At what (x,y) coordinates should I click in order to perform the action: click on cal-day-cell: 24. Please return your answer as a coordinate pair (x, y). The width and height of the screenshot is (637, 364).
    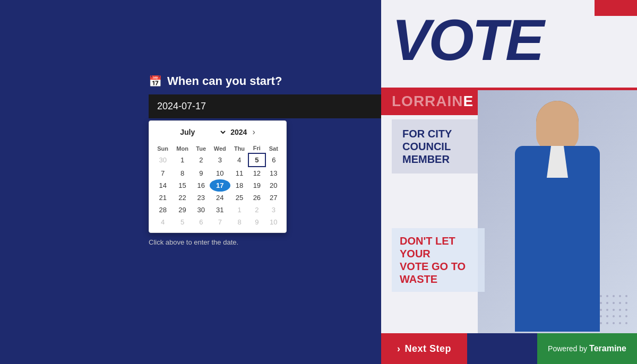
    Looking at the image, I should click on (220, 197).